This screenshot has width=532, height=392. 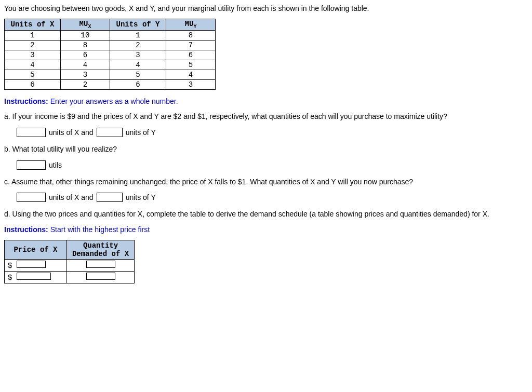 I want to click on answer-a: units of X and units of Y, so click(x=272, y=132).